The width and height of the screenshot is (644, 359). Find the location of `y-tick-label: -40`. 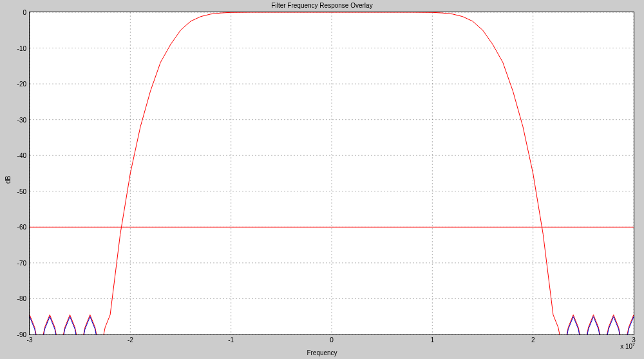

y-tick-label: -40 is located at coordinates (19, 156).